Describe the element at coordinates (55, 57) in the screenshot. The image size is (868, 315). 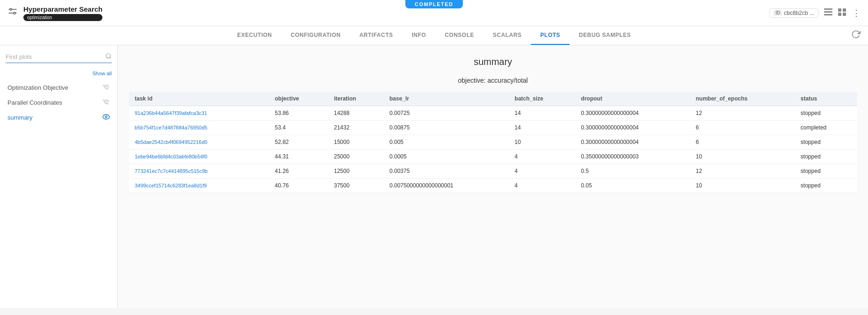
I see `search-input` at that location.